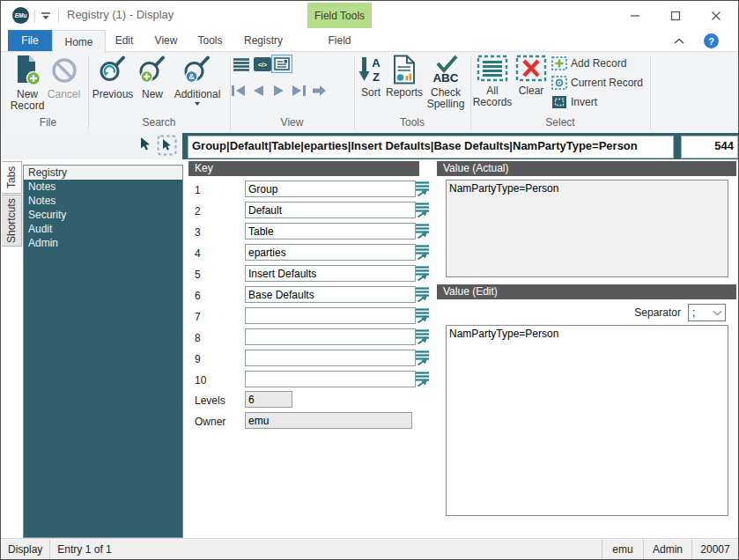 The image size is (739, 560). I want to click on first-record-icon, so click(238, 91).